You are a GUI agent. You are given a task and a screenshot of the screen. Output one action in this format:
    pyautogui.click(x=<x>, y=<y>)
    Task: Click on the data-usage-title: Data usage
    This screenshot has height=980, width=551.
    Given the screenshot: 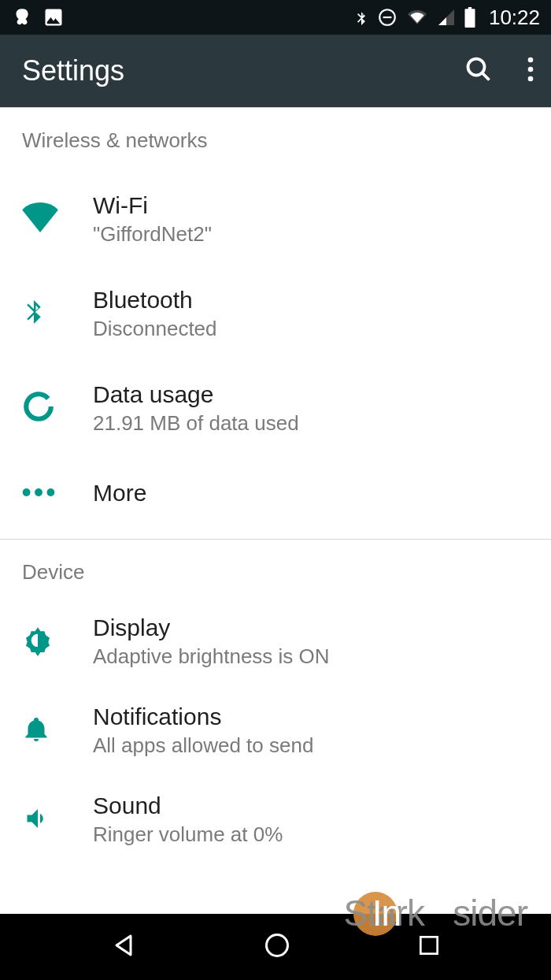 What is the action you would take?
    pyautogui.click(x=196, y=395)
    